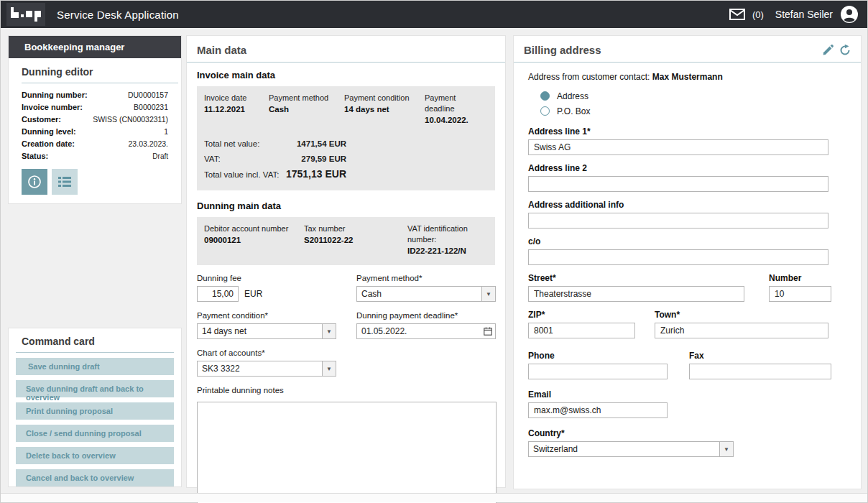 This screenshot has height=503, width=868. What do you see at coordinates (118, 14) in the screenshot?
I see `app-title: Service Desk Application` at bounding box center [118, 14].